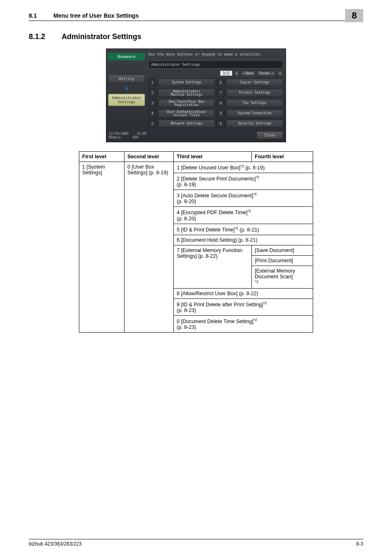 This screenshot has height=555, width=392. What do you see at coordinates (127, 79) in the screenshot?
I see `utility-tab: Utility` at bounding box center [127, 79].